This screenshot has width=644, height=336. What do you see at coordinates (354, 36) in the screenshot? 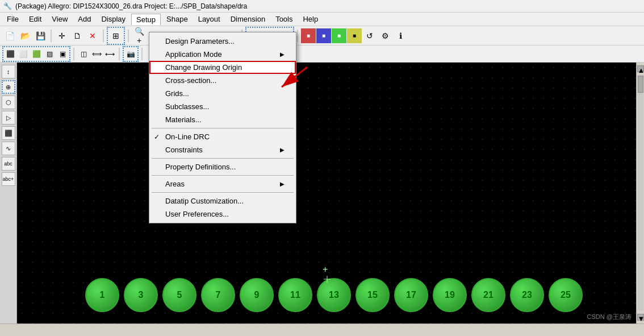
I see `color4-button: ■` at bounding box center [354, 36].